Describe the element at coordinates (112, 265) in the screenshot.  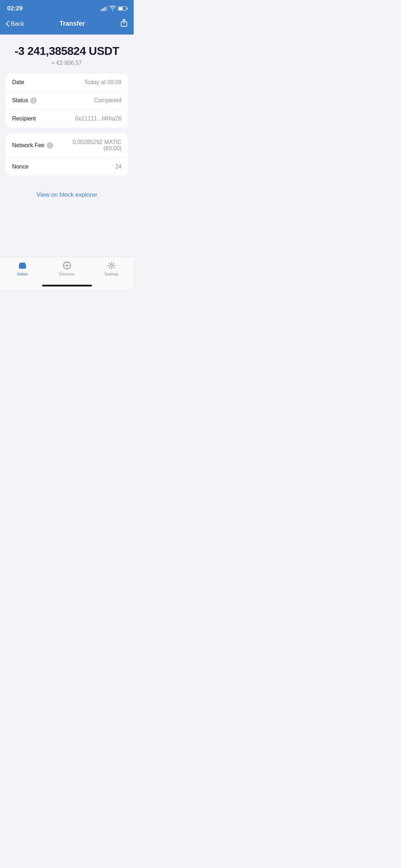
I see `settings-icon` at that location.